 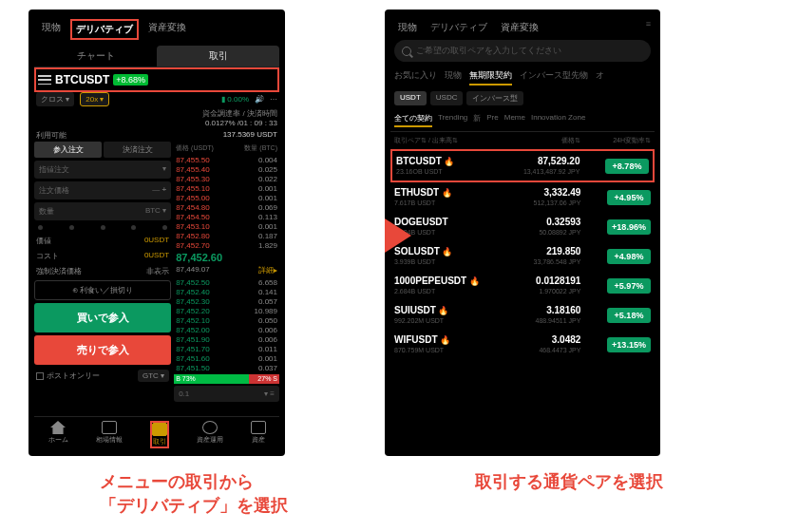 What do you see at coordinates (137, 150) in the screenshot?
I see `mode-exit: 決済注文` at bounding box center [137, 150].